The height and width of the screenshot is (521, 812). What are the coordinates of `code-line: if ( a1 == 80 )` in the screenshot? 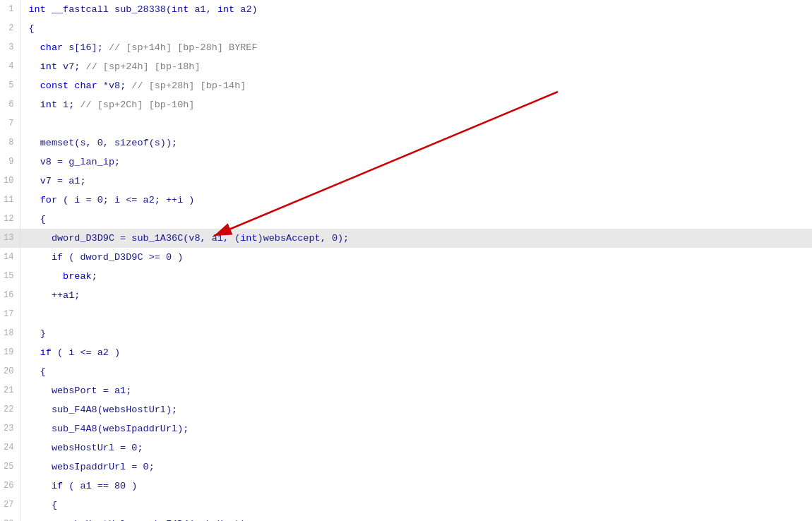 It's located at (416, 486).